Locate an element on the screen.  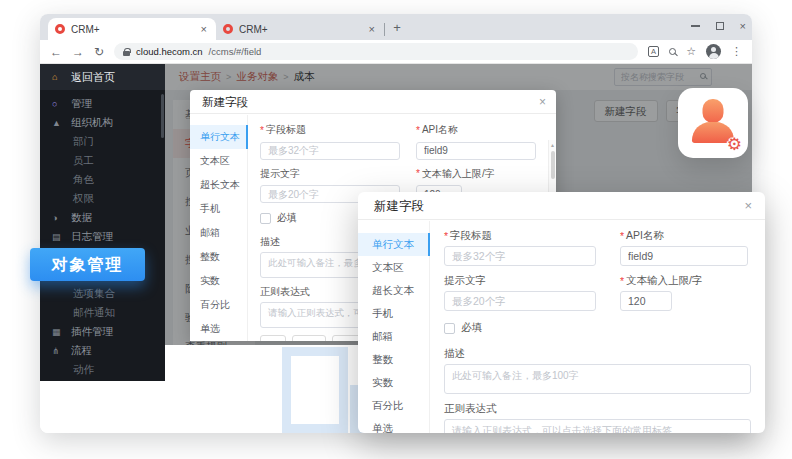
profile-avatar is located at coordinates (714, 52).